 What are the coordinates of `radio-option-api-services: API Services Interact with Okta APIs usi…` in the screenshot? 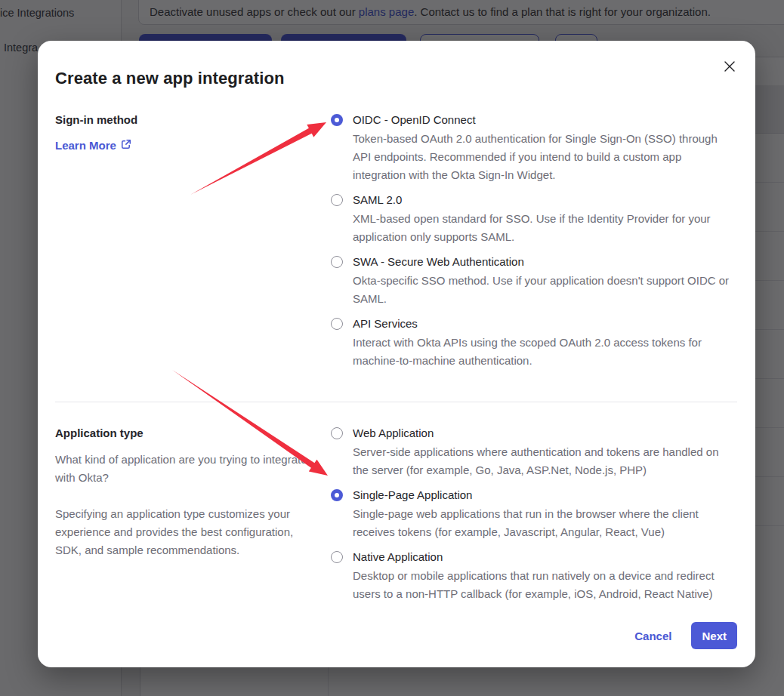 It's located at (534, 343).